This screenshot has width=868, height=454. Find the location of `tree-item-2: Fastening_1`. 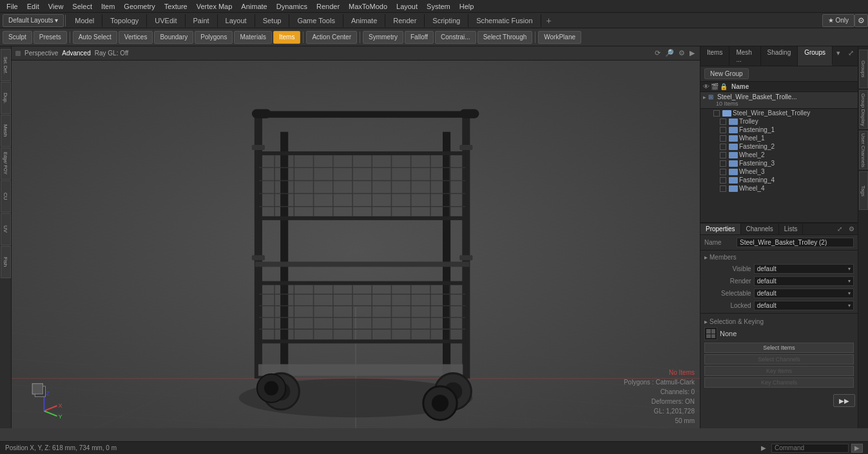

tree-item-2: Fastening_1 is located at coordinates (779, 130).